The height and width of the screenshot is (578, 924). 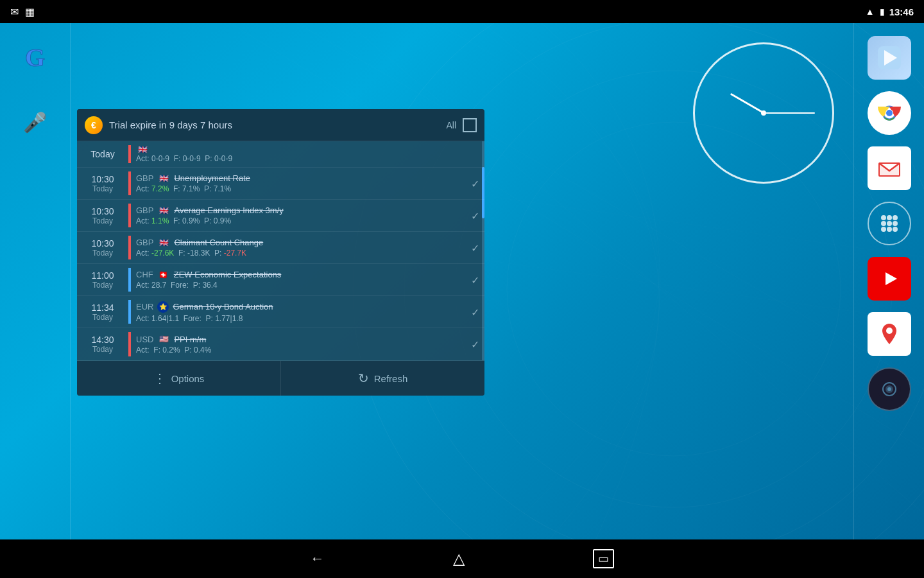 What do you see at coordinates (889, 168) in the screenshot?
I see `gmail-icon` at bounding box center [889, 168].